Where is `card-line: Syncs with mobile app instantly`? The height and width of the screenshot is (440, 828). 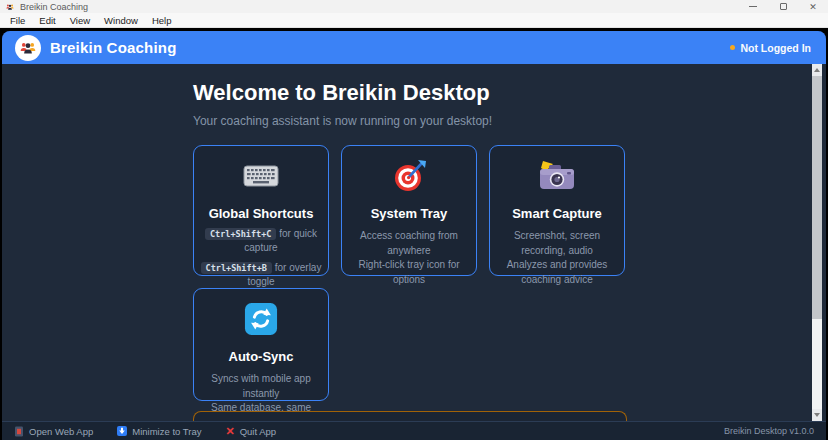 card-line: Syncs with mobile app instantly is located at coordinates (261, 386).